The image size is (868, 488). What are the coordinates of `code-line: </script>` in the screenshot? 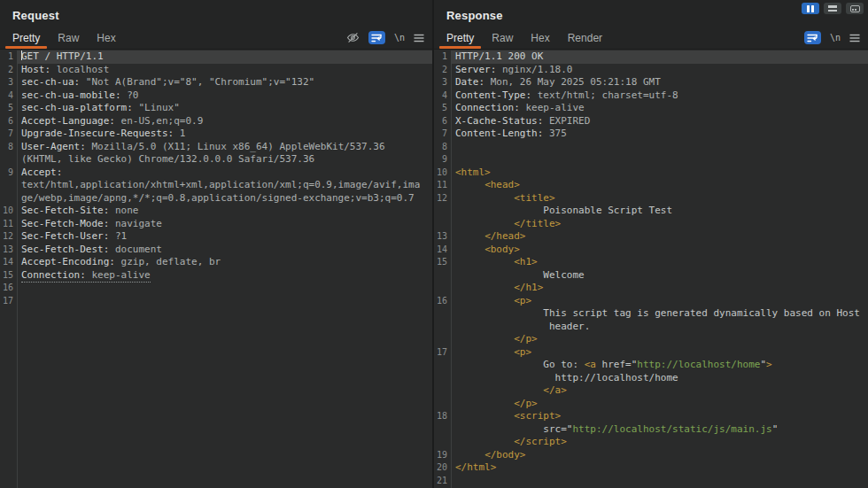 It's located at (651, 443).